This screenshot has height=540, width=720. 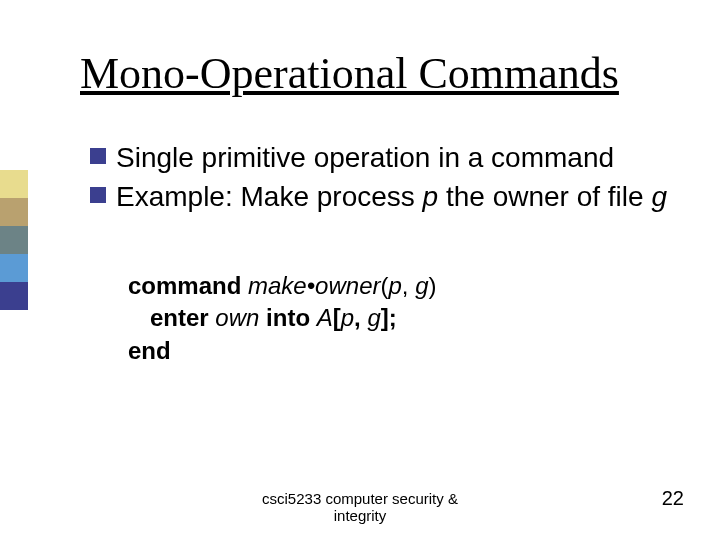 What do you see at coordinates (380, 74) in the screenshot?
I see `slide-title: Mono-Operational Commands` at bounding box center [380, 74].